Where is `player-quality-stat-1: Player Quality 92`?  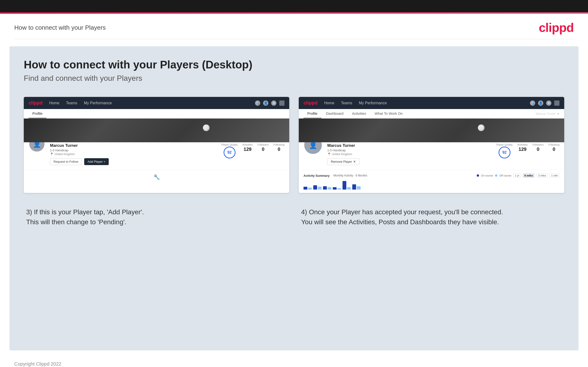
player-quality-stat-1: Player Quality 92 is located at coordinates (229, 151).